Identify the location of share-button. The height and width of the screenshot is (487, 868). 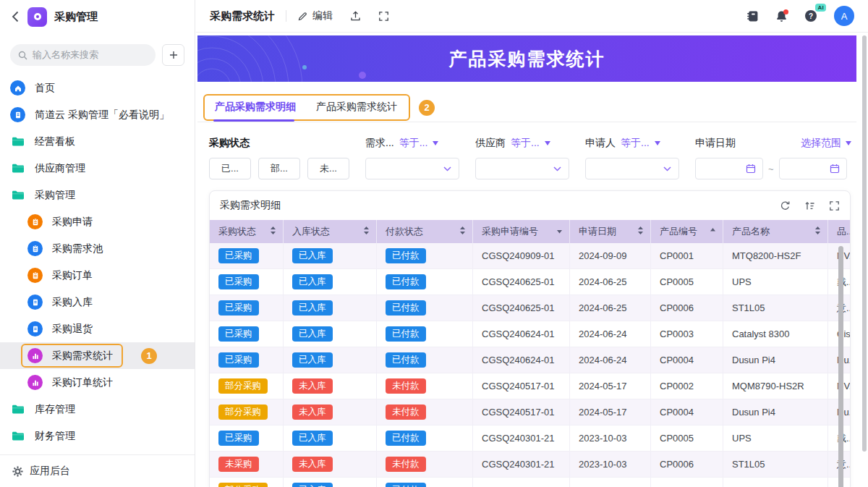
(356, 16).